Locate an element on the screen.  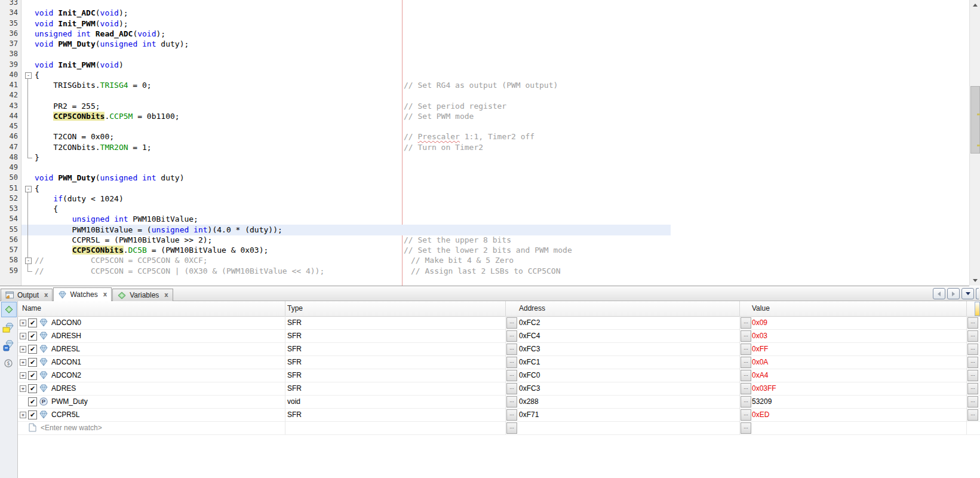
watch-row-adres: +✔ ADRESSFR...0xFC3...0x03FF... is located at coordinates (499, 388).